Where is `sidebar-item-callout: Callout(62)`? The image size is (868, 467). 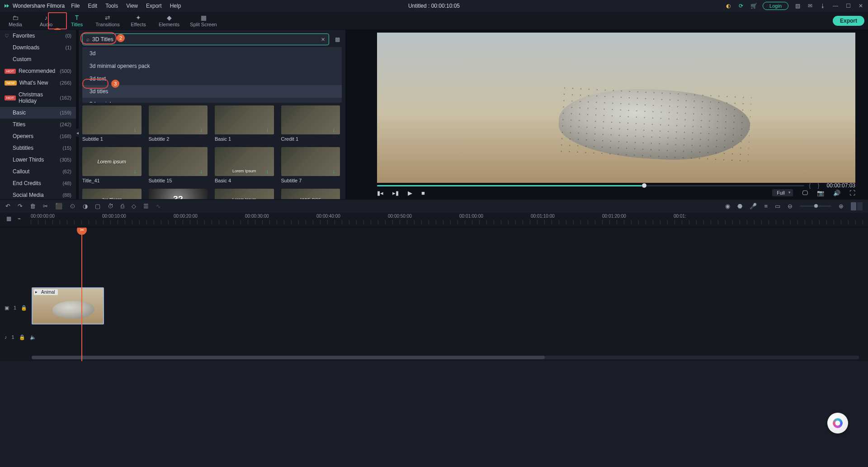
sidebar-item-callout: Callout(62) is located at coordinates (38, 172).